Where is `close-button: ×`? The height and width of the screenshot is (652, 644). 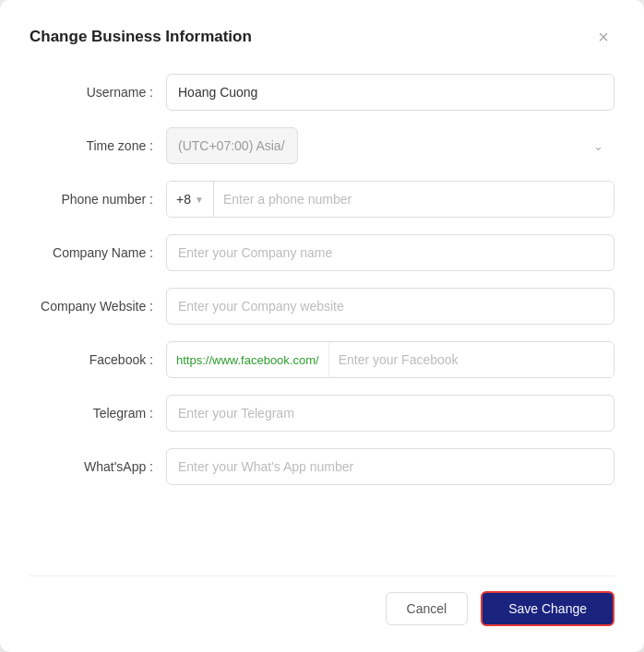 close-button: × is located at coordinates (603, 37).